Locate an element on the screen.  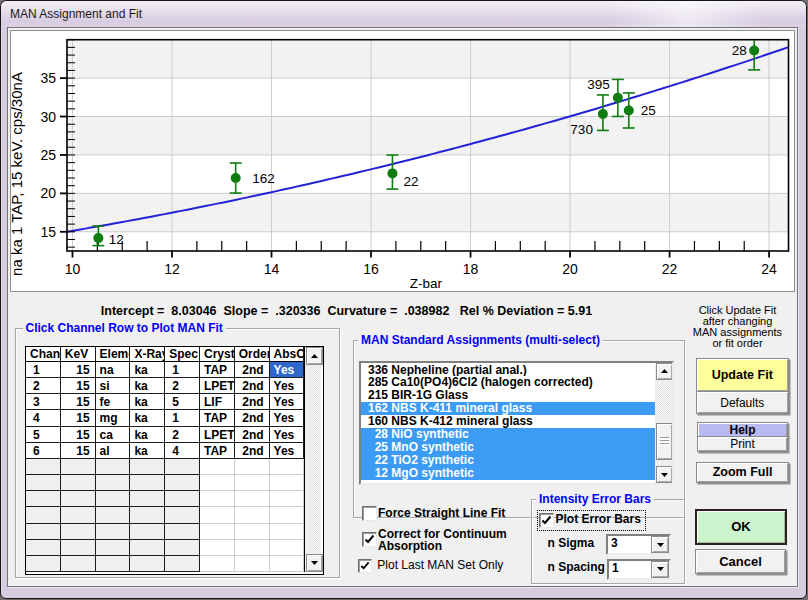
man-standard-item: 28 NiO synthetic is located at coordinates (508, 434).